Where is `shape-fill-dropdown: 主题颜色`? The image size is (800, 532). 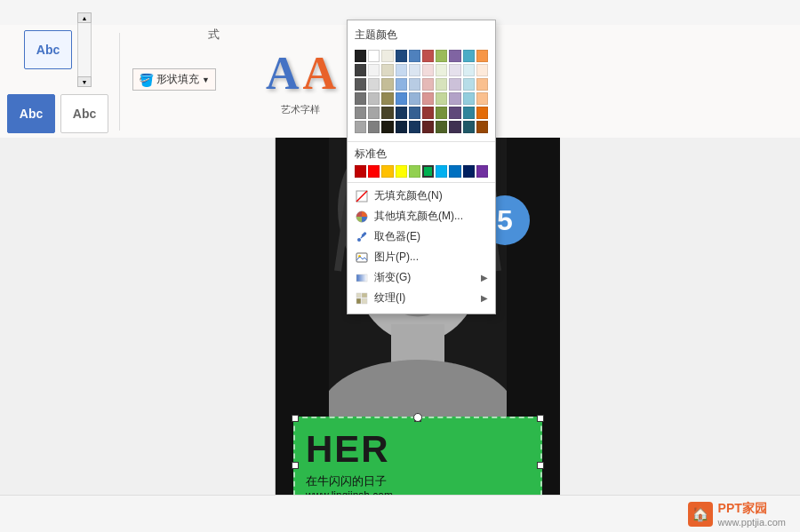 shape-fill-dropdown: 主题颜色 is located at coordinates (421, 167).